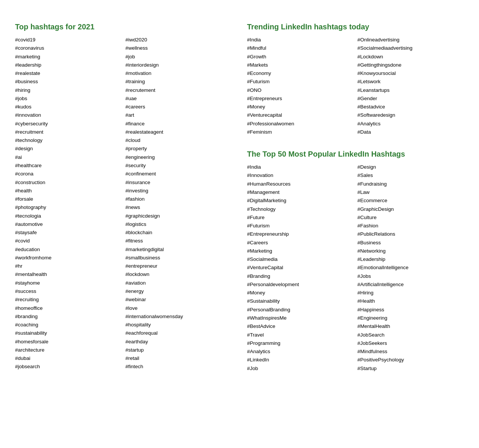 This screenshot has width=479, height=448. Describe the element at coordinates (69, 174) in the screenshot. I see `hashtag-item: #corona` at that location.